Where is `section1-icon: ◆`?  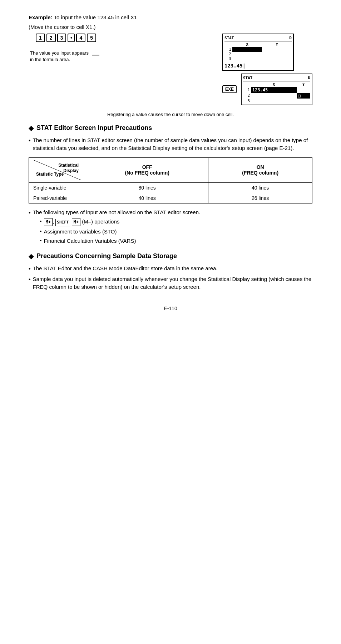 section1-icon: ◆ is located at coordinates (31, 128).